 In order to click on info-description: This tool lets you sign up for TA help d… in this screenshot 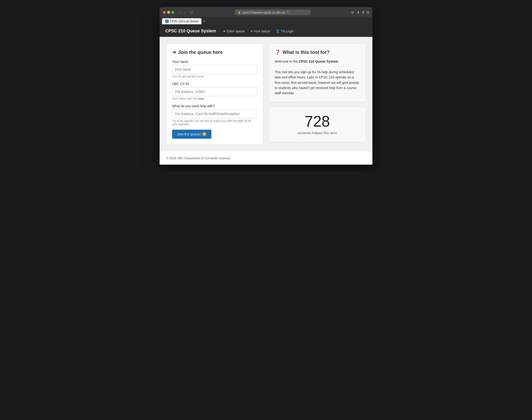, I will do `click(317, 83)`.